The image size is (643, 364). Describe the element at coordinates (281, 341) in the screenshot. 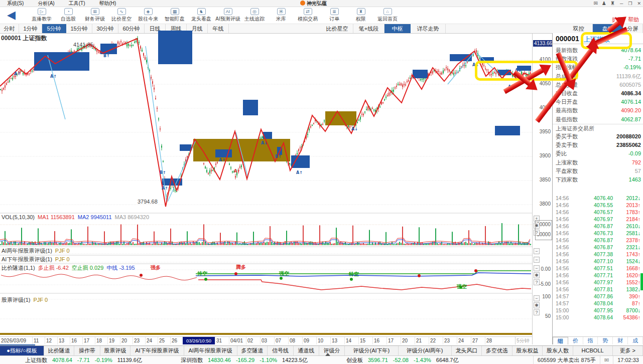

I see `time-axis-item: 07` at that location.